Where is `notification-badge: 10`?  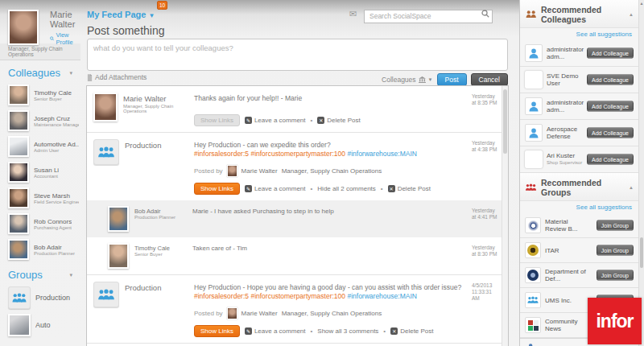
notification-badge: 10 is located at coordinates (163, 5).